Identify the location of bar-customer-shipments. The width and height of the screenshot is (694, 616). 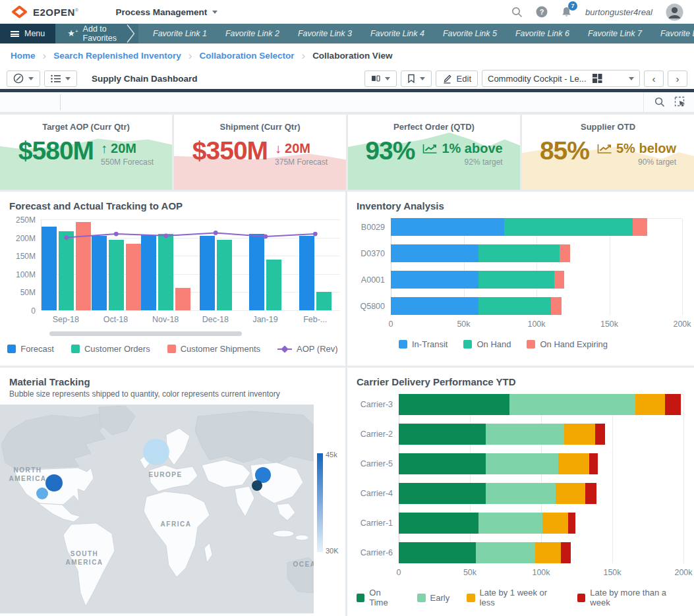
(83, 266).